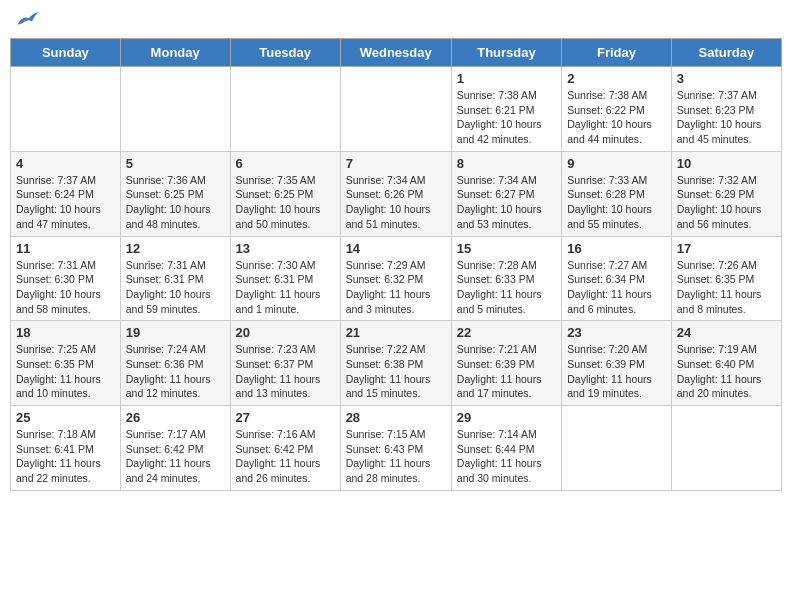  Describe the element at coordinates (506, 364) in the screenshot. I see `calendar-cell: 22Sunrise: 7:21 AM Sunset: 6:39 PM Dayli…` at that location.